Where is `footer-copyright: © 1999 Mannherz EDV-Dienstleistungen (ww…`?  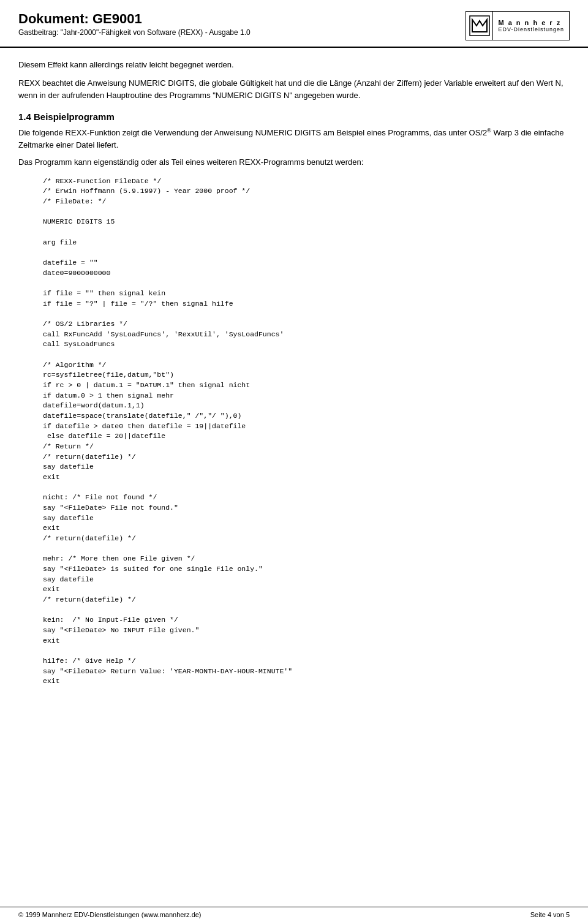 footer-copyright: © 1999 Mannherz EDV-Dienstleistungen (ww… is located at coordinates (110, 915).